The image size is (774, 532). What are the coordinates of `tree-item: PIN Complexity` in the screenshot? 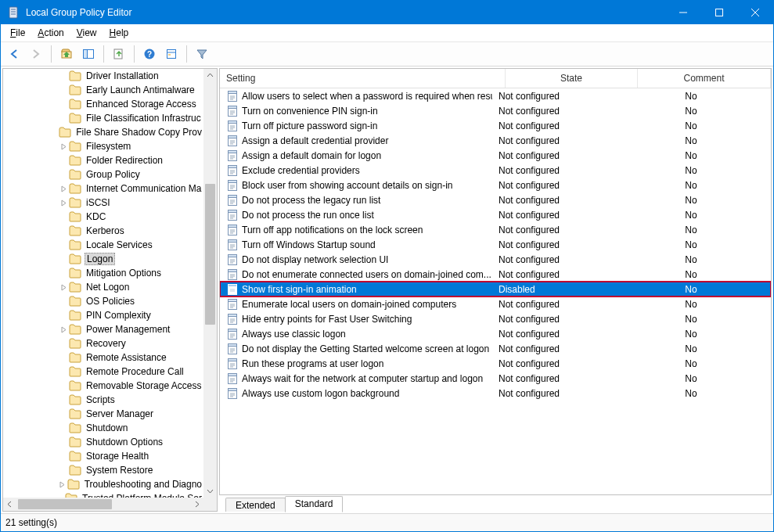 It's located at (131, 315).